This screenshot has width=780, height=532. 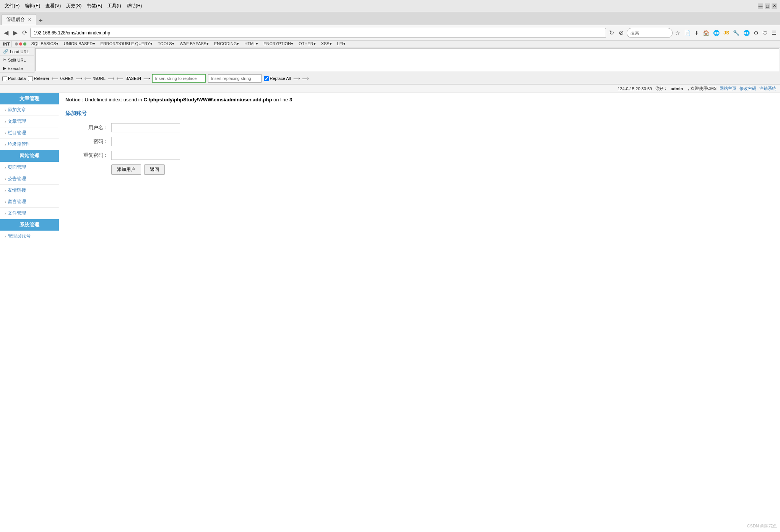 I want to click on extension3-icon: ⚙, so click(x=756, y=33).